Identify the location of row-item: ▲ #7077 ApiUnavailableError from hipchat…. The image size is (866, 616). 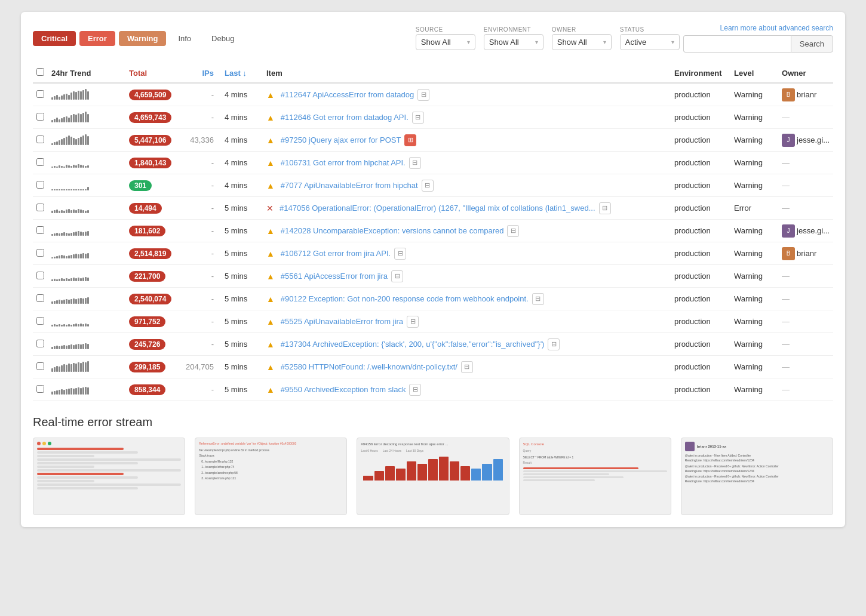
(467, 186).